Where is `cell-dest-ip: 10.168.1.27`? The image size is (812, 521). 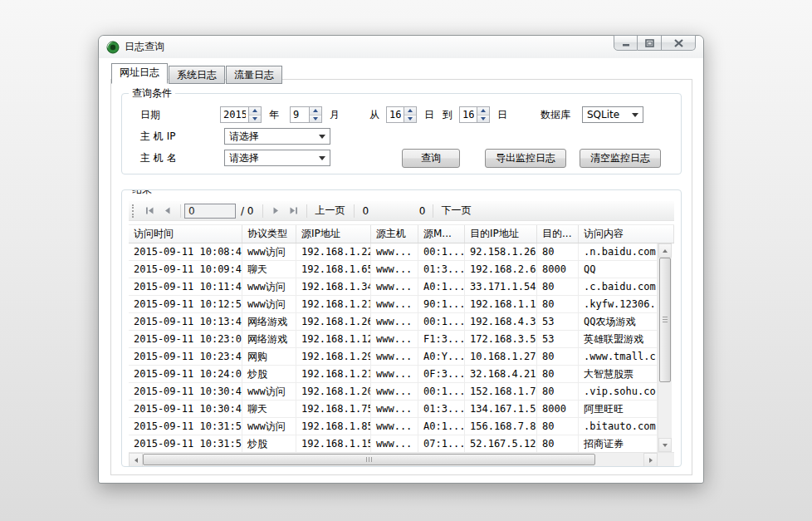
cell-dest-ip: 10.168.1.27 is located at coordinates (501, 356).